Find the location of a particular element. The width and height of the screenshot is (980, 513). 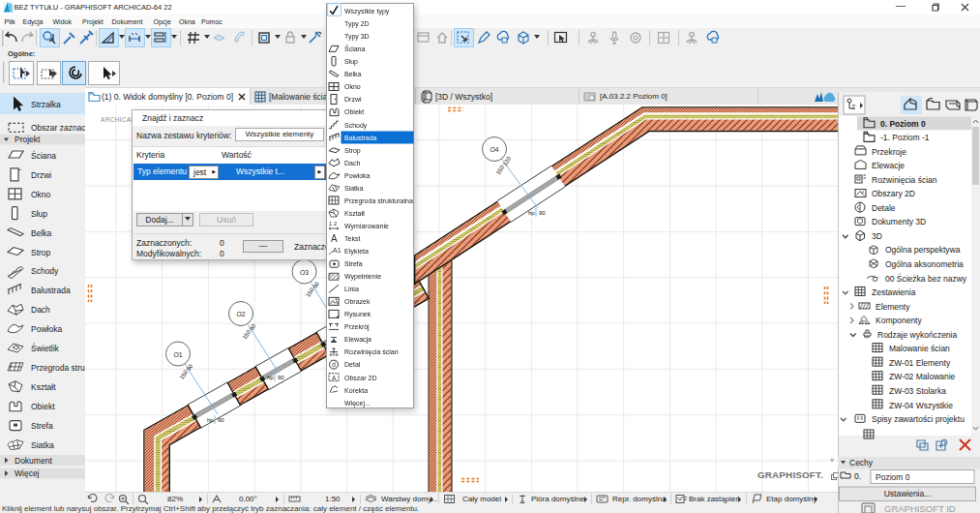

svg-text: Typy 3D is located at coordinates (357, 37).